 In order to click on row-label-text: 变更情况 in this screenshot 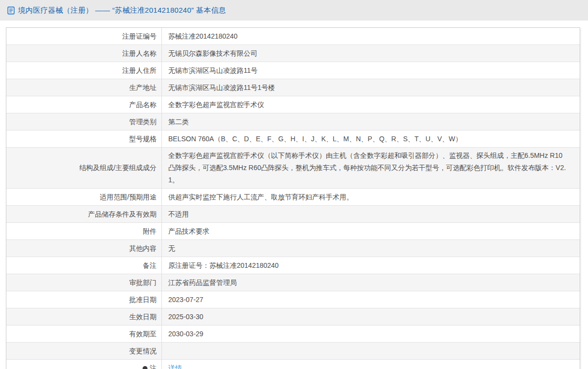, I will do `click(143, 351)`.